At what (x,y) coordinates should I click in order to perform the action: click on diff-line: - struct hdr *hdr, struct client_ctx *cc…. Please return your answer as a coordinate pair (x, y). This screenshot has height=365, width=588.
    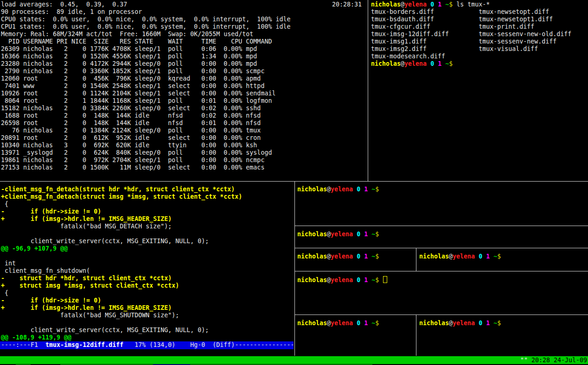
    Looking at the image, I should click on (147, 278).